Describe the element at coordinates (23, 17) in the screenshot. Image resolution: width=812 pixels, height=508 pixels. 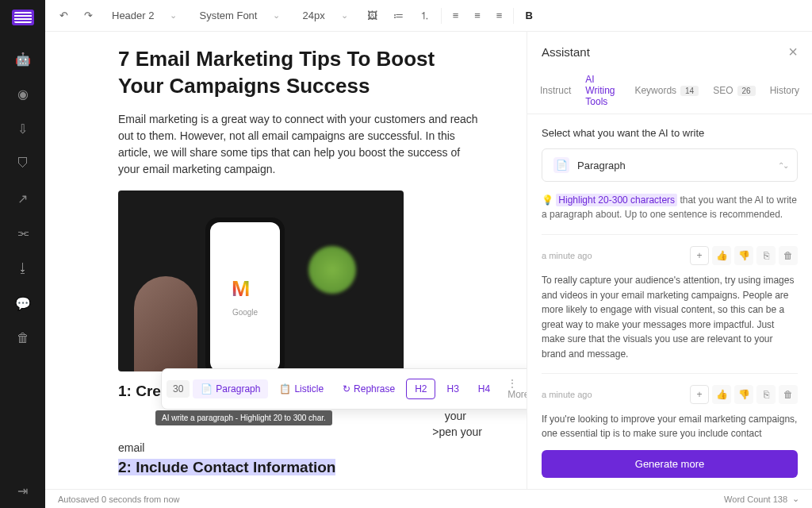
I see `app-logo` at that location.